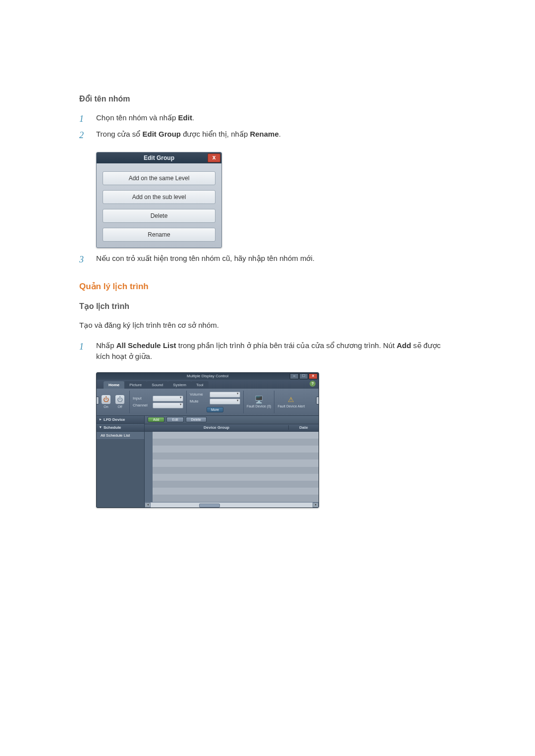  What do you see at coordinates (294, 376) in the screenshot?
I see `minimize-icon: –` at bounding box center [294, 376].